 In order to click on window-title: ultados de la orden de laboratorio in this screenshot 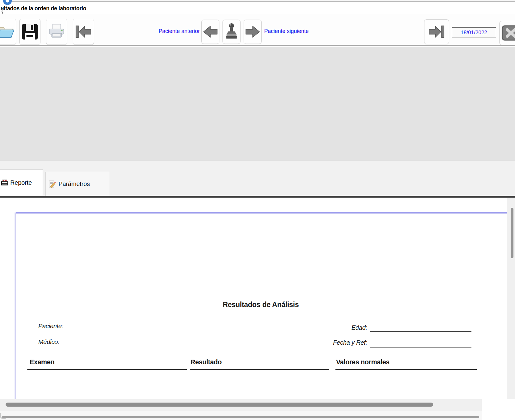, I will do `click(44, 9)`.